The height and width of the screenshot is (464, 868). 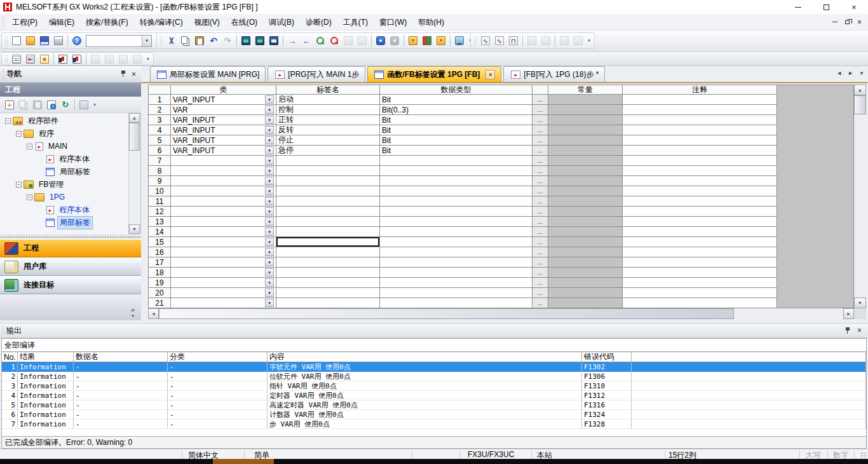 What do you see at coordinates (51, 105) in the screenshot?
I see `property-icon` at bounding box center [51, 105].